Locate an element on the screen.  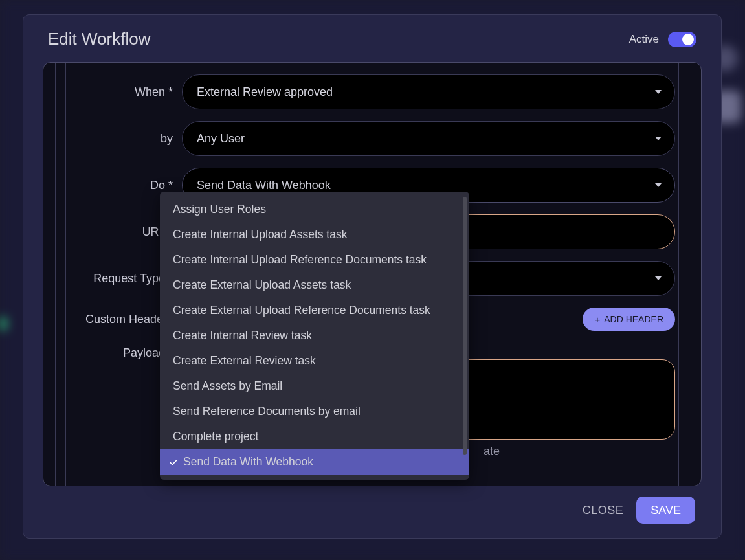
modal-footer: CLOSE SAVE is located at coordinates (372, 512).